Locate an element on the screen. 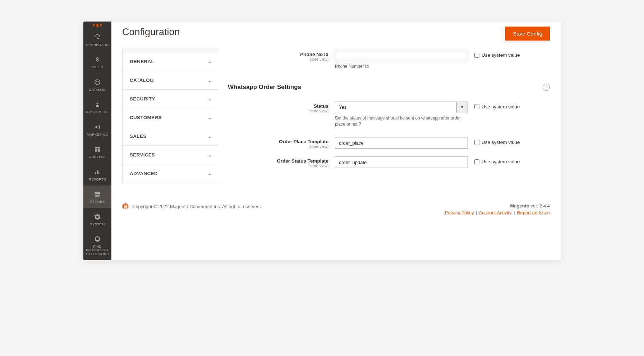 This screenshot has height=356, width=644. nav-label: SALES is located at coordinates (97, 67).